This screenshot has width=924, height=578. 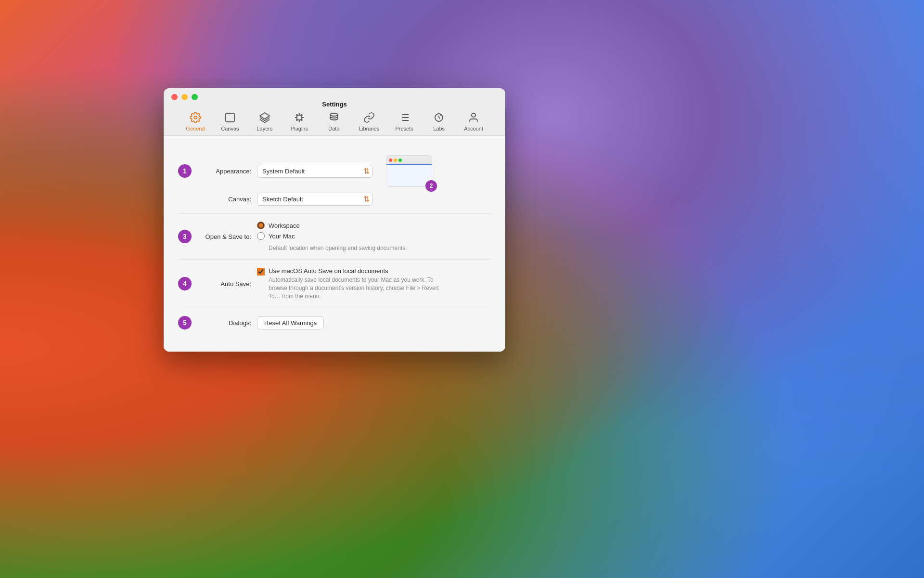 I want to click on libraries-icon, so click(x=369, y=118).